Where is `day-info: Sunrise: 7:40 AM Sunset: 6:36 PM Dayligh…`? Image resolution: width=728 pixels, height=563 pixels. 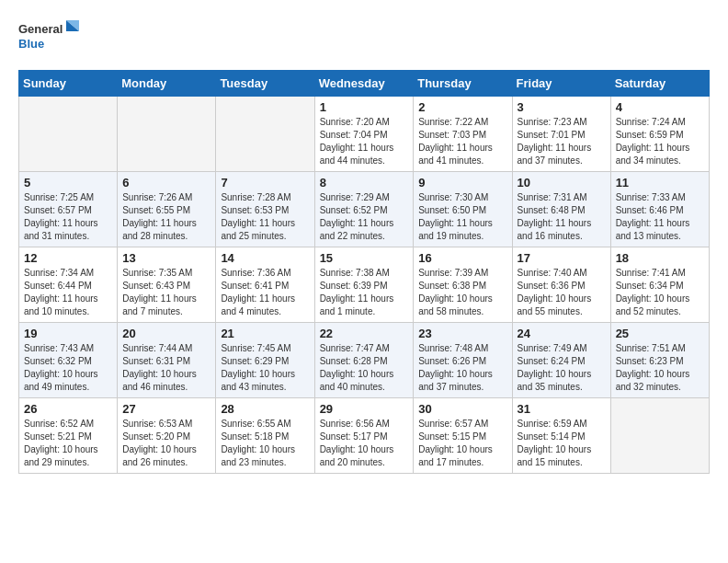 day-info: Sunrise: 7:40 AM Sunset: 6:36 PM Dayligh… is located at coordinates (562, 293).